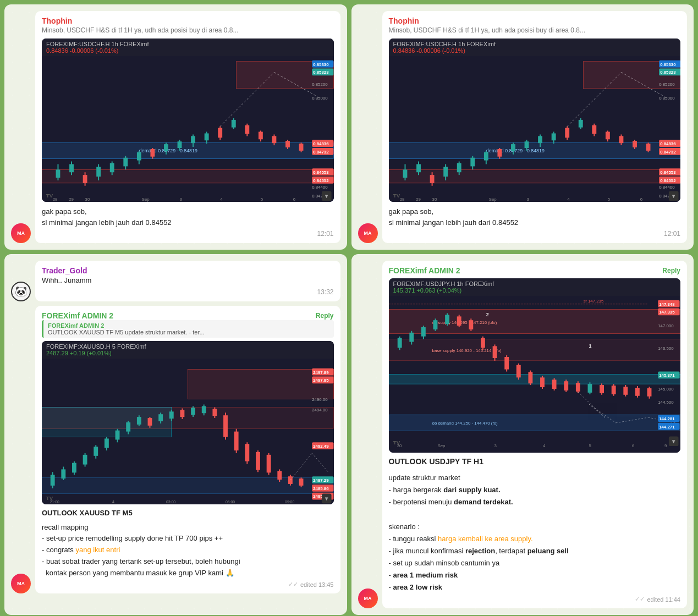 Image resolution: width=698 pixels, height=616 pixels. I want to click on svg-text:ob demand 144.250 - 144.470 (f: ob demand 144.250 - 144.470 (fo), so click(464, 424).